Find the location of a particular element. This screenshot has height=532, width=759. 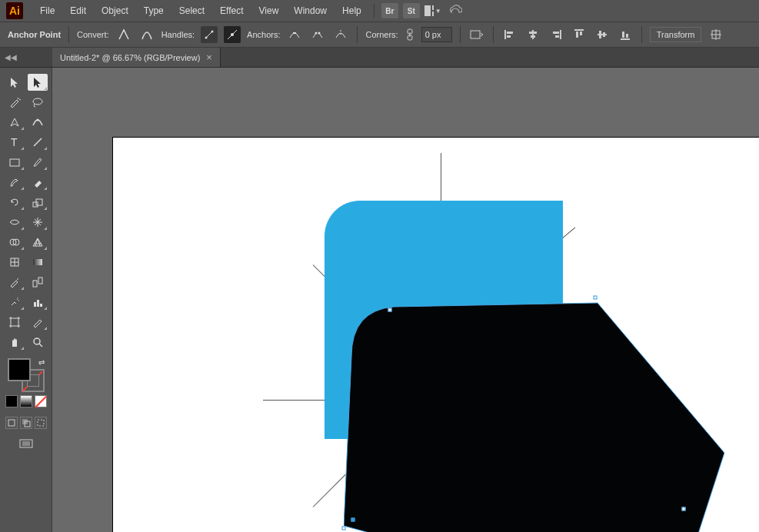

cut-path-button is located at coordinates (341, 35).